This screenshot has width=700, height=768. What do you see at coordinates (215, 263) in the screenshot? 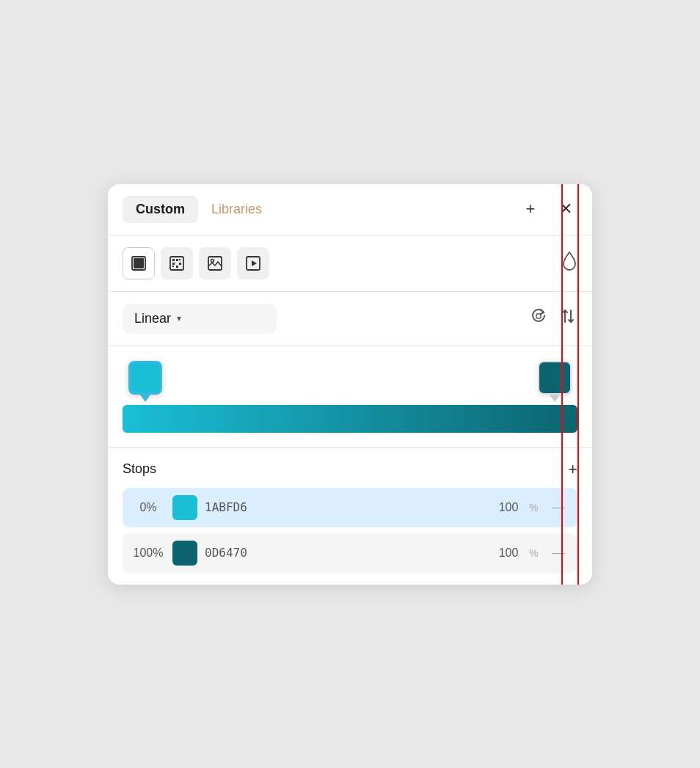
I see `fill-image-button` at bounding box center [215, 263].